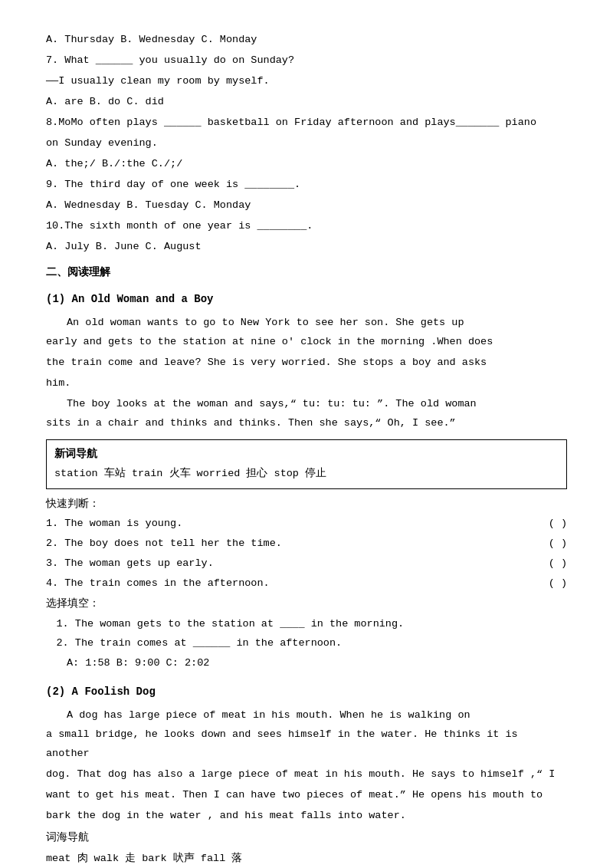 The image size is (613, 868). What do you see at coordinates (306, 839) in the screenshot?
I see `reading2-vocab-title: 词海导航` at bounding box center [306, 839].